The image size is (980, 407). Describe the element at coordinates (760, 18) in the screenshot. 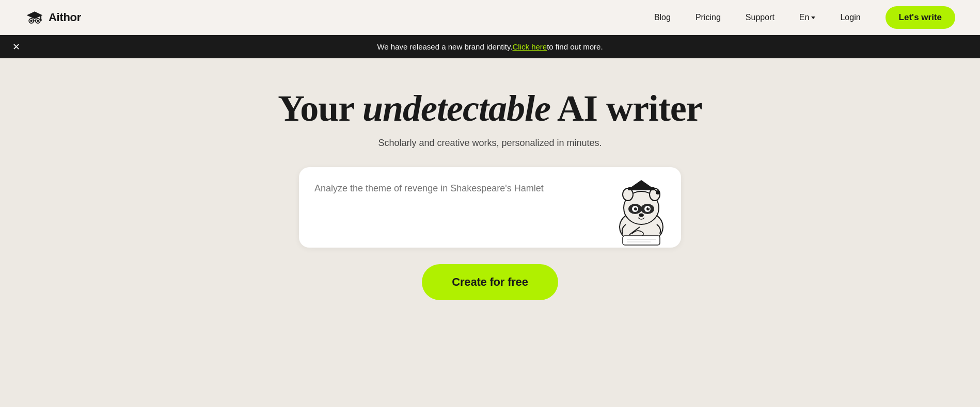

I see `nav-support: Support` at that location.